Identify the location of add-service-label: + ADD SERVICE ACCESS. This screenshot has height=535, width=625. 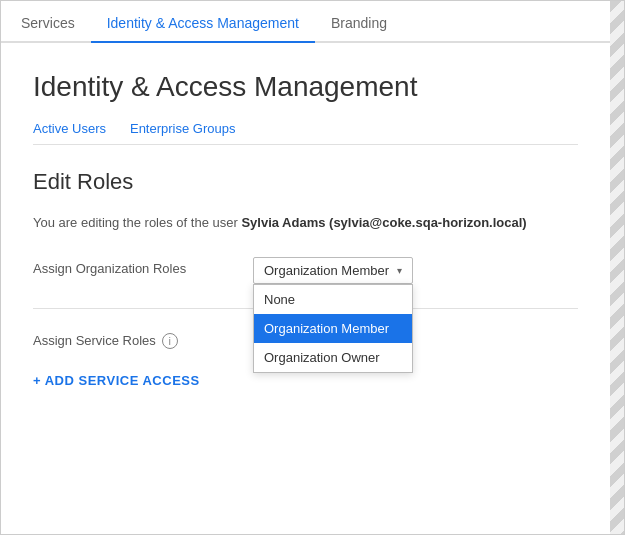
(116, 380).